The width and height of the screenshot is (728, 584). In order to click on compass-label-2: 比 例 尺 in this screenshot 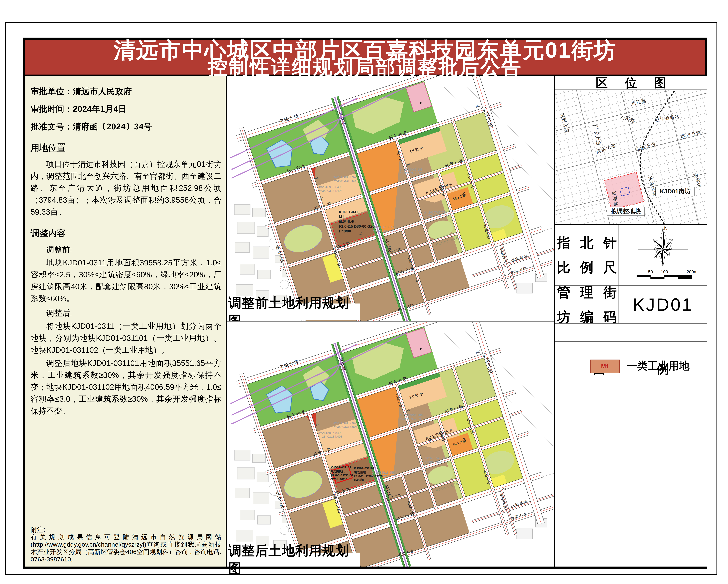, I will do `click(587, 267)`.